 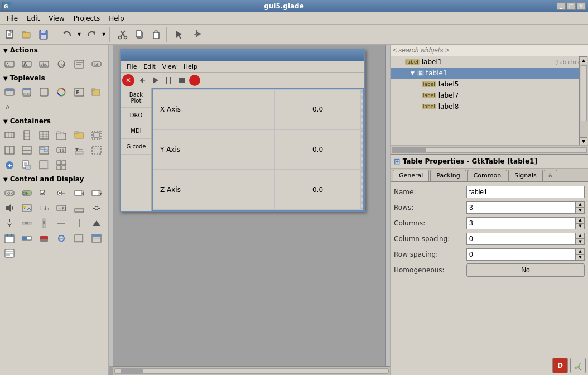 I want to click on prop-input-row-spacing, so click(x=521, y=254).